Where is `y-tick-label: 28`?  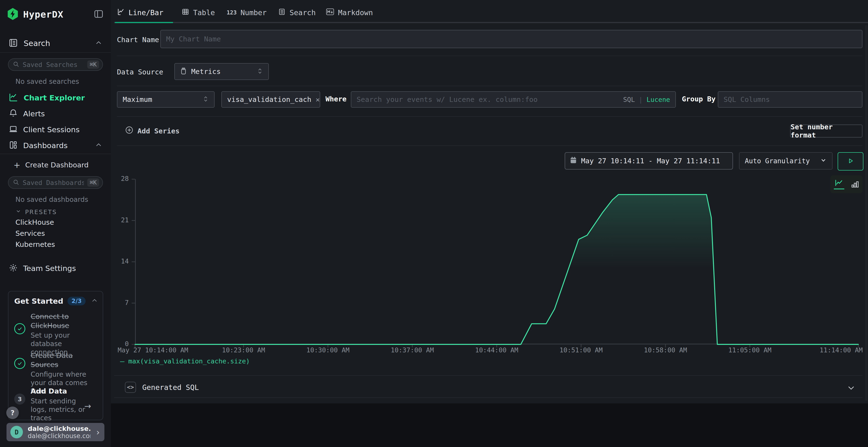 y-tick-label: 28 is located at coordinates (113, 178).